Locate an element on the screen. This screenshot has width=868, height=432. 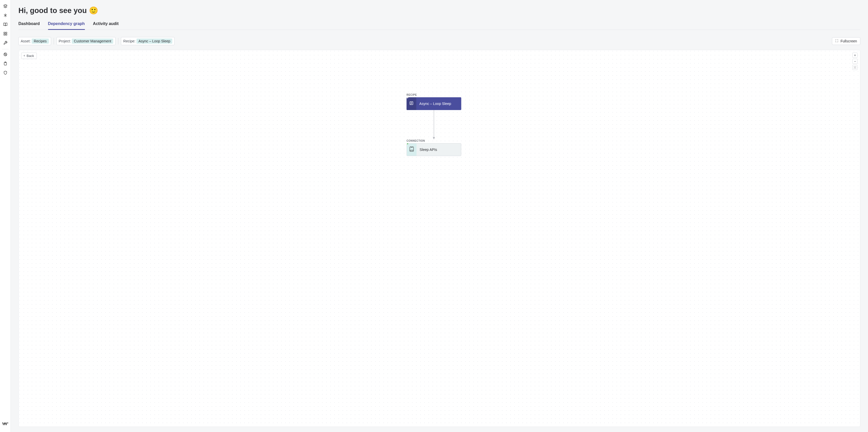
tab-dependency-graph: Dependency graph is located at coordinates (67, 26).